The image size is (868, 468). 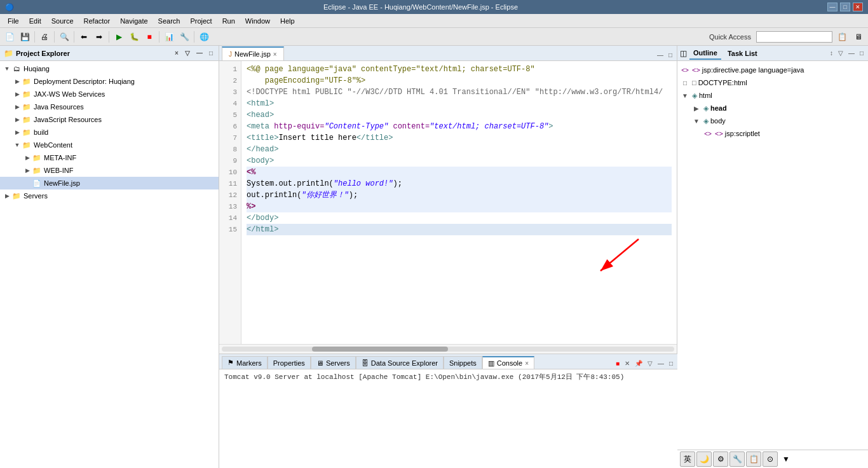 I want to click on project-explorer-min-btn: —, so click(x=200, y=53).